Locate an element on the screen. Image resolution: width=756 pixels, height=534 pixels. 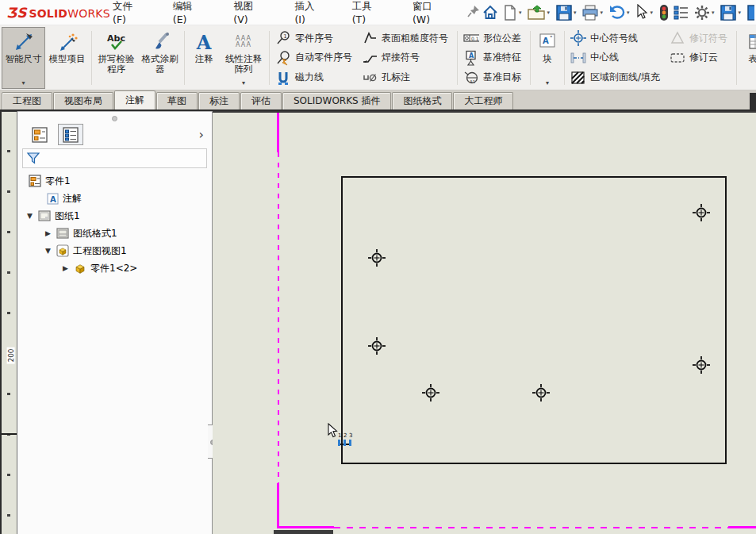
smart-dimension-icon is located at coordinates (24, 42).